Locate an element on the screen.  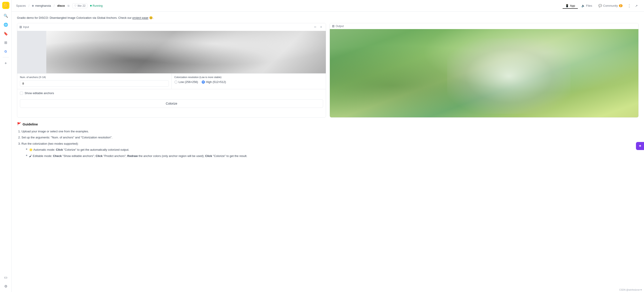
settings-icon: ⚙ is located at coordinates (6, 286).